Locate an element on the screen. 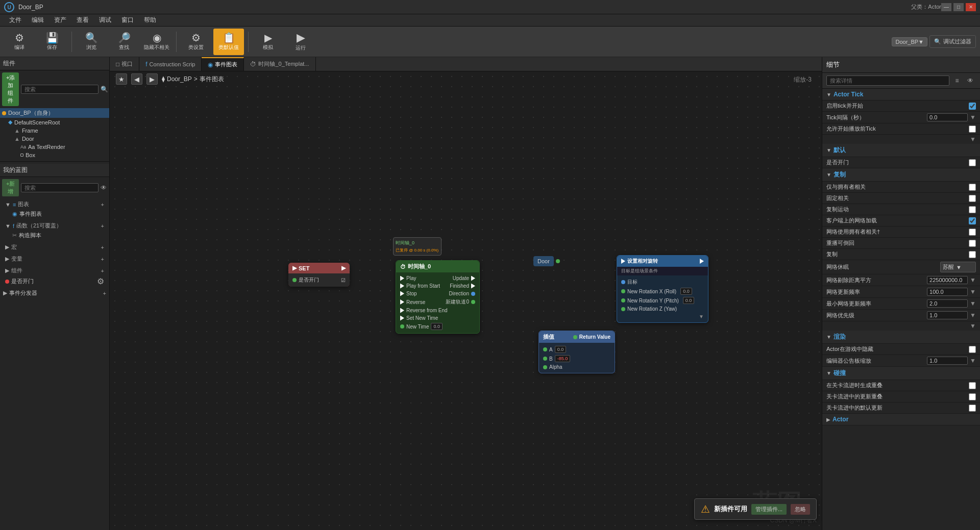 Image resolution: width=980 pixels, height=530 pixels. tick-interval-input is located at coordinates (947, 117).